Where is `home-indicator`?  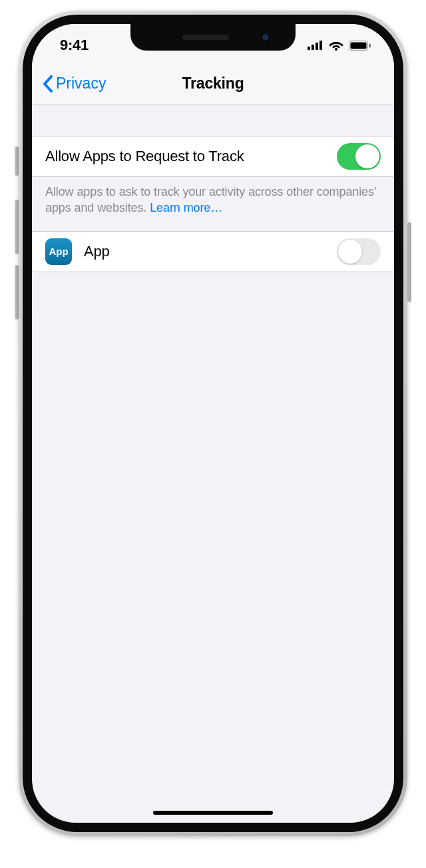 home-indicator is located at coordinates (213, 813).